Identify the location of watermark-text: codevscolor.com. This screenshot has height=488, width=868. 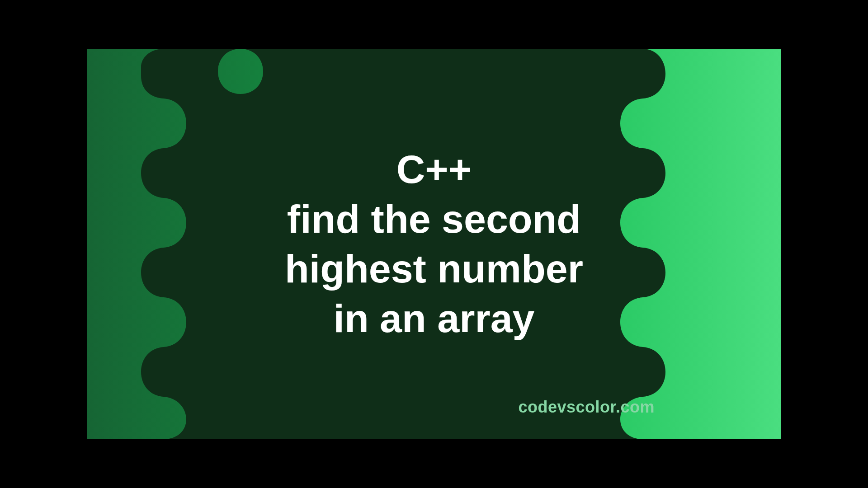
(586, 407).